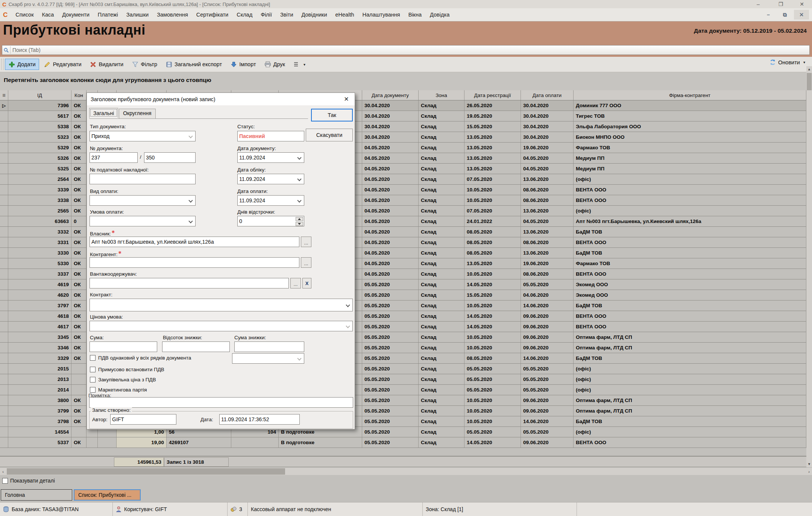  I want to click on show-details-toggle: Показувати деталі, so click(29, 481).